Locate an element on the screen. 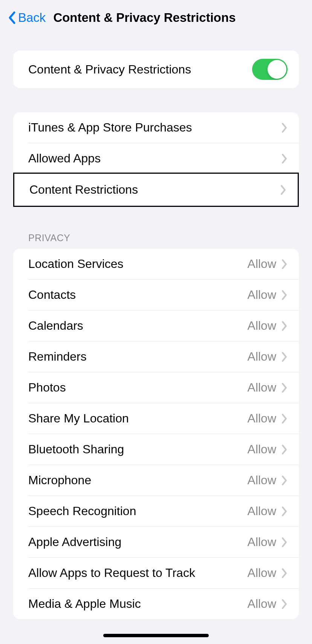 The height and width of the screenshot is (644, 312). contacts-row: Contacts Allow is located at coordinates (156, 295).